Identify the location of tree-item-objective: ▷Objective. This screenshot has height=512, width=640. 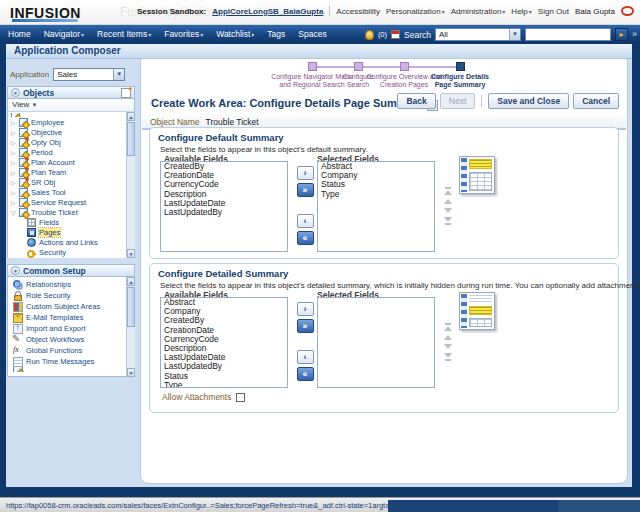
(71, 132).